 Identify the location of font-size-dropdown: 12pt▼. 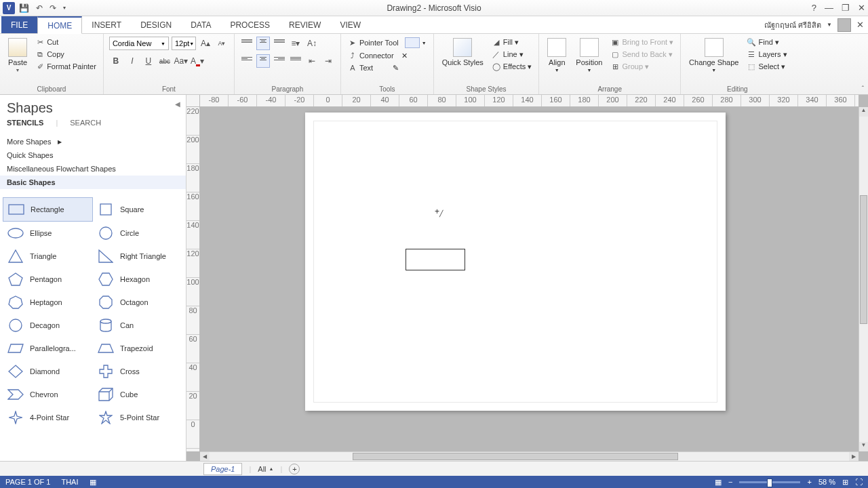
(184, 43).